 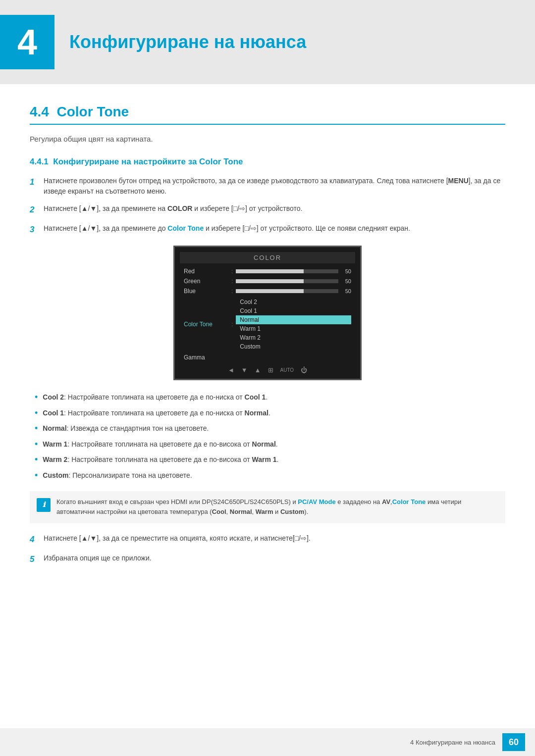 I want to click on auto-label: AUTO, so click(x=287, y=370).